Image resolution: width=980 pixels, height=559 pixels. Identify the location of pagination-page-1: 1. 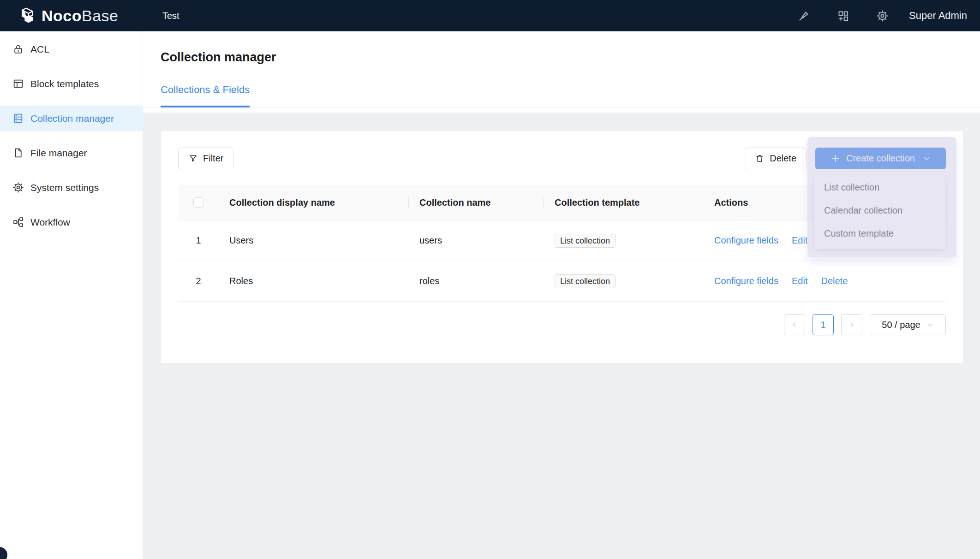
(823, 325).